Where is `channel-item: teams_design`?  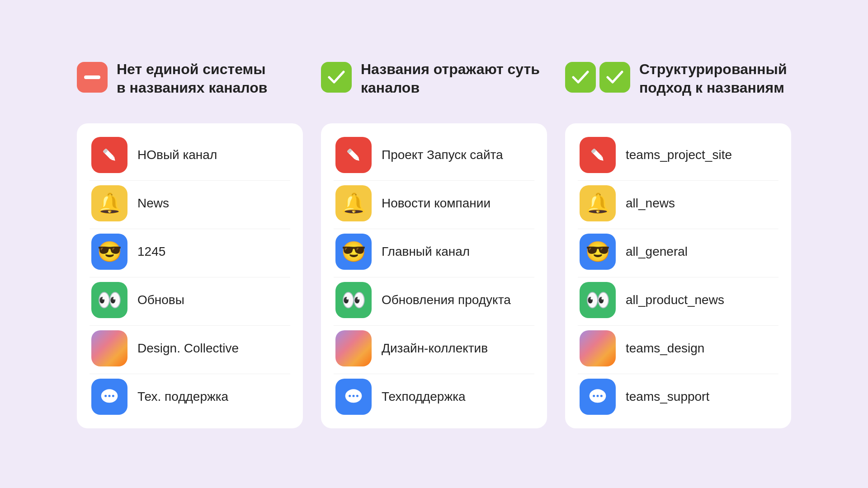 channel-item: teams_design is located at coordinates (678, 348).